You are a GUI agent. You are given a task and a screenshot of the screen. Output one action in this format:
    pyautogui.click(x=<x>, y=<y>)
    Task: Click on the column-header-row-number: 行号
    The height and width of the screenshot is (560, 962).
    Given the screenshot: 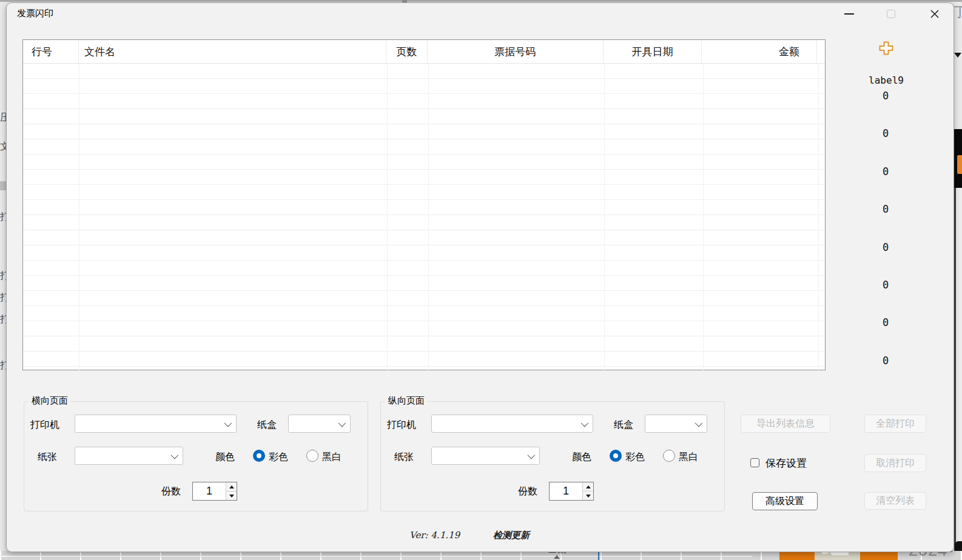 What is the action you would take?
    pyautogui.click(x=51, y=52)
    